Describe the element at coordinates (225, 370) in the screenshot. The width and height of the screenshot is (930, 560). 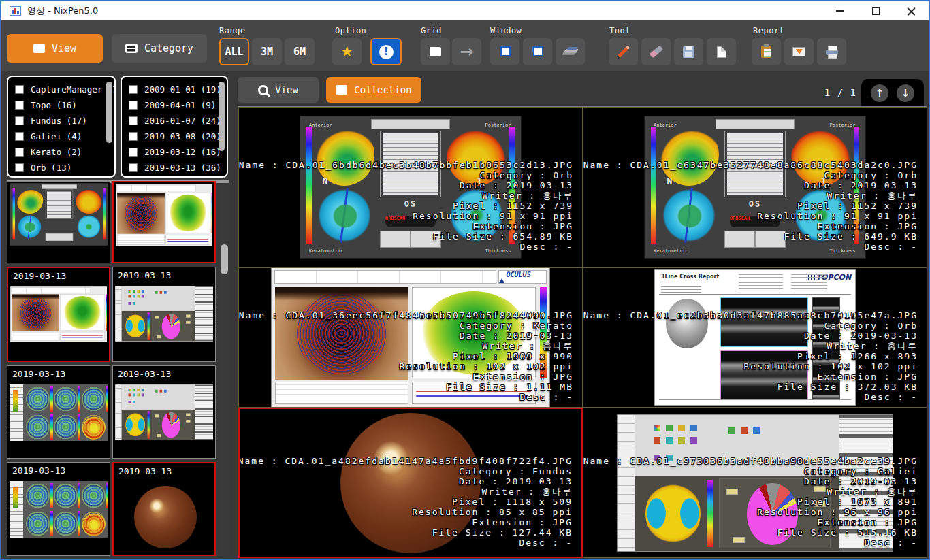
I see `thumbnail-scrollbar` at that location.